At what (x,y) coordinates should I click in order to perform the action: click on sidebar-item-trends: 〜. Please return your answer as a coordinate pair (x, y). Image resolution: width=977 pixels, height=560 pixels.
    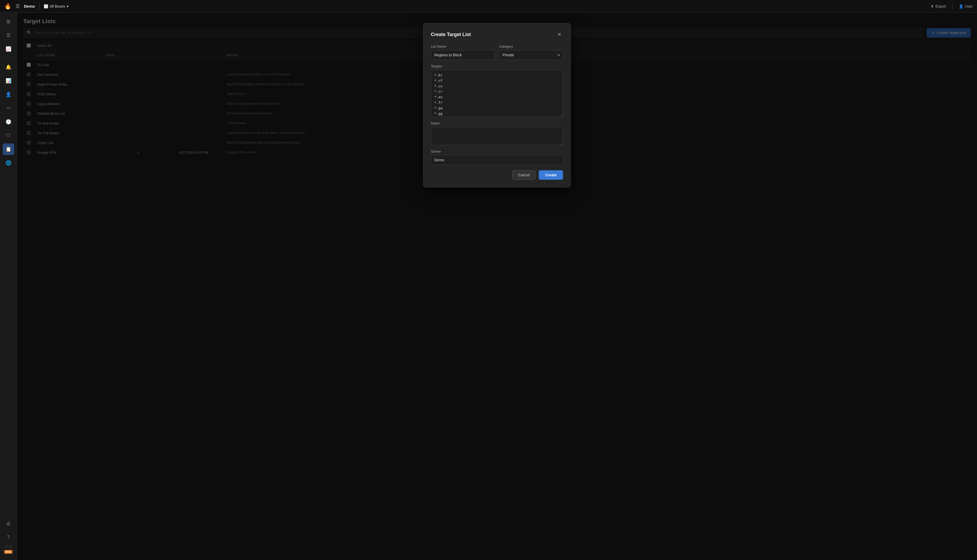
    Looking at the image, I should click on (8, 108).